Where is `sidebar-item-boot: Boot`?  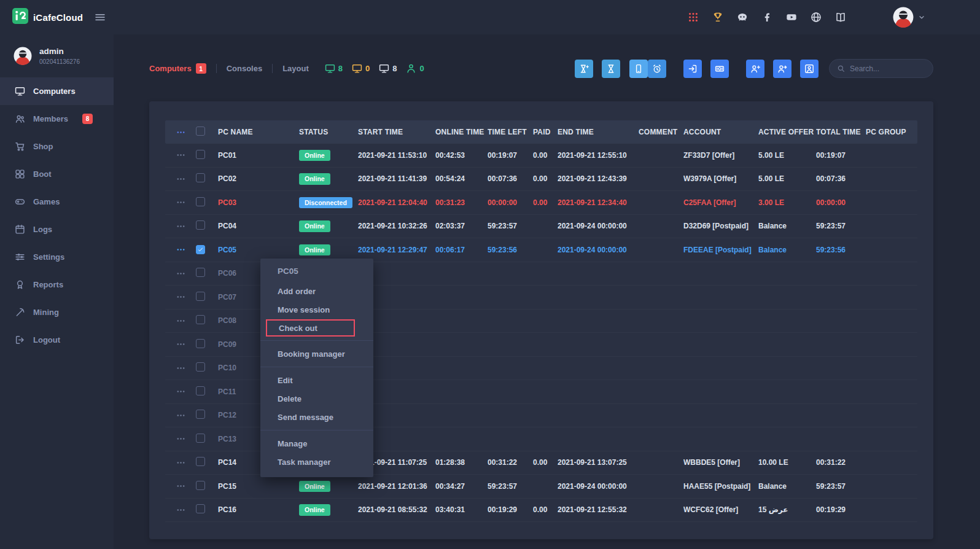
sidebar-item-boot: Boot is located at coordinates (56, 174).